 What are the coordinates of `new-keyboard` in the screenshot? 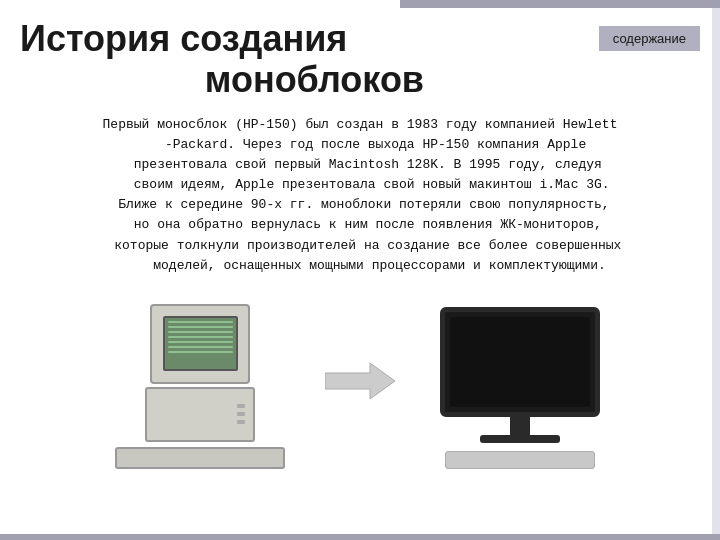 It's located at (520, 460).